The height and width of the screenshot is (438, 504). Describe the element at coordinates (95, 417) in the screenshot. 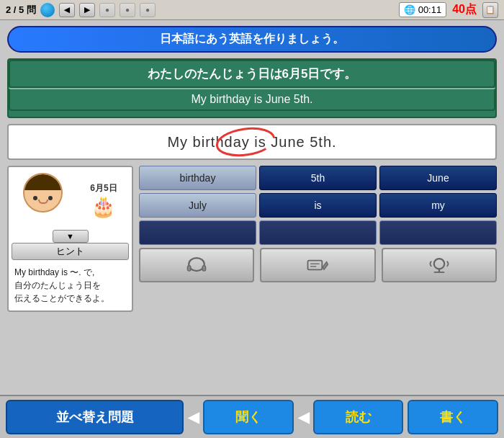

I see `tab-rearrange: 並べ替え問題` at that location.